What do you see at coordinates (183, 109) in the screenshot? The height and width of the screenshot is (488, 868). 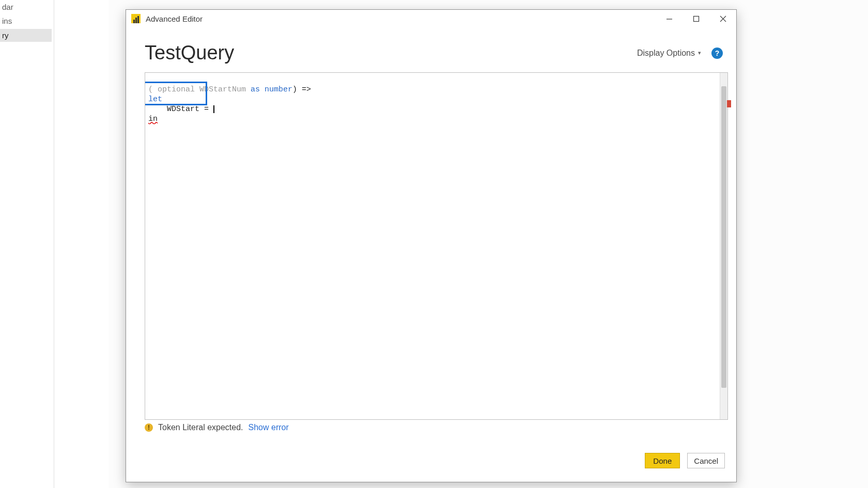 I see `code-ident: WDStart` at bounding box center [183, 109].